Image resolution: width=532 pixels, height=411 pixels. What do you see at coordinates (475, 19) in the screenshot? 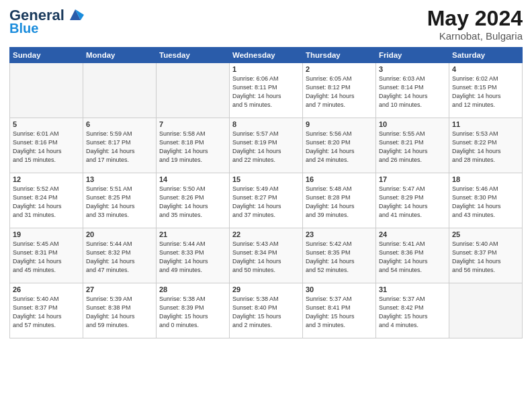
I see `month-year-title: May 2024` at bounding box center [475, 19].